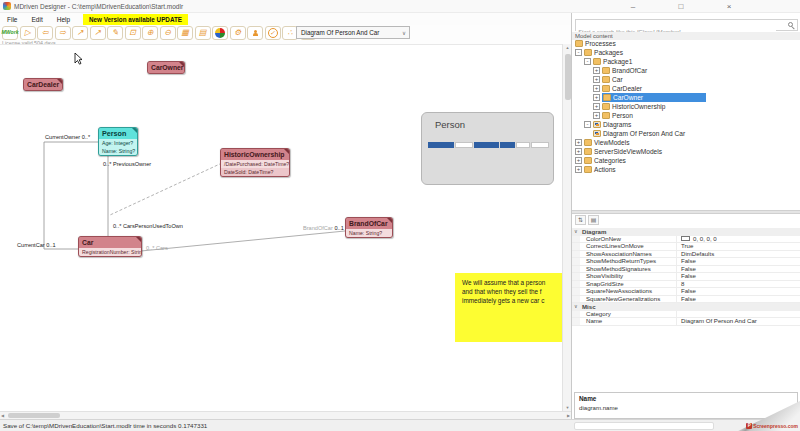 The image size is (800, 431). I want to click on canvas-horizontal-scrollbar: ◀ ▶, so click(286, 415).